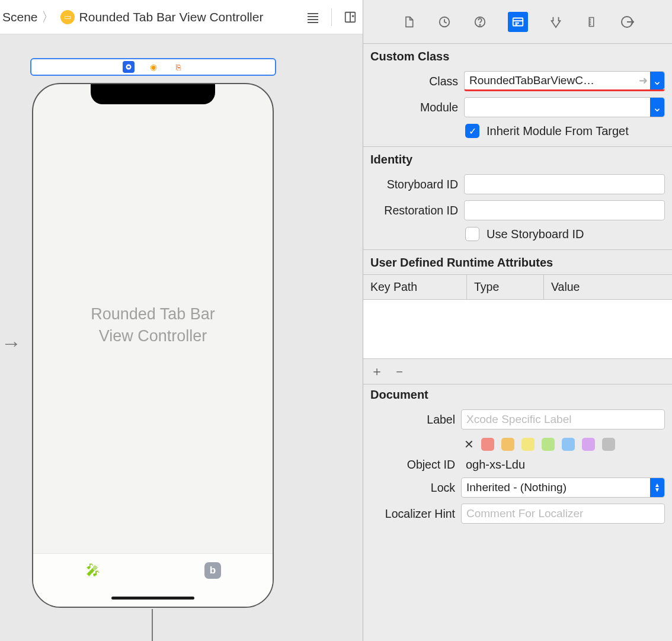  Describe the element at coordinates (518, 262) in the screenshot. I see `runtime-title: User Defined Runtime Attributes` at that location.